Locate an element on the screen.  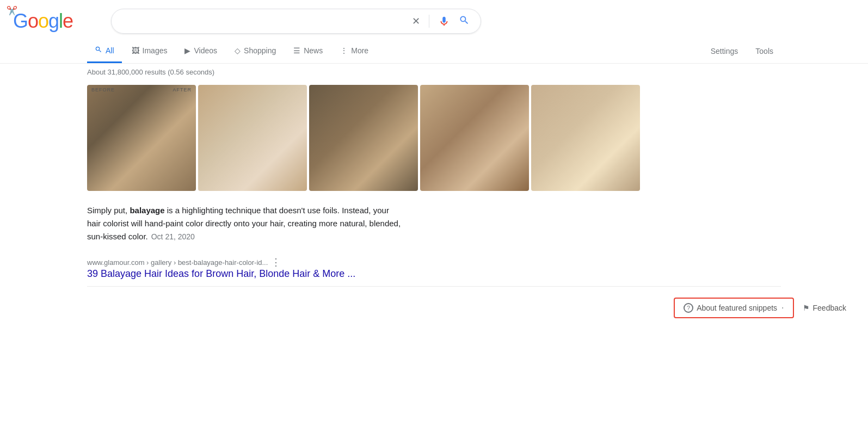
nav-tabs: All 🖼 Images ▶ Videos ◇ Shopping ☰ News … is located at coordinates (434, 51).